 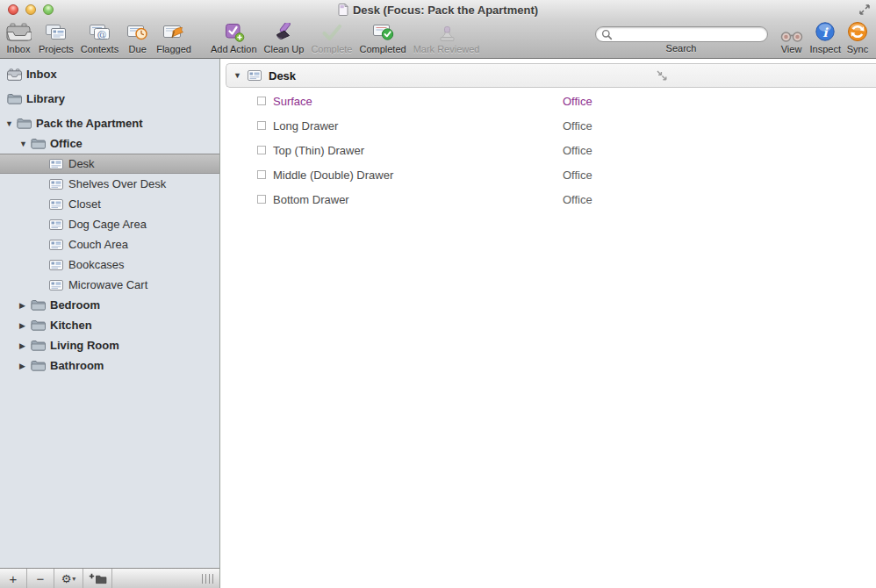 I want to click on sidebar-item-desk: Desk, so click(x=110, y=163).